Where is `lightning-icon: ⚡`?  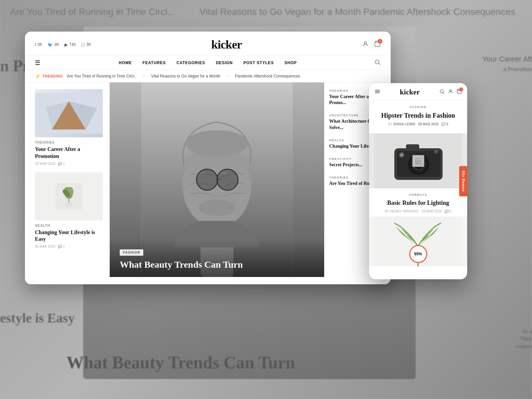
lightning-icon: ⚡ is located at coordinates (38, 76).